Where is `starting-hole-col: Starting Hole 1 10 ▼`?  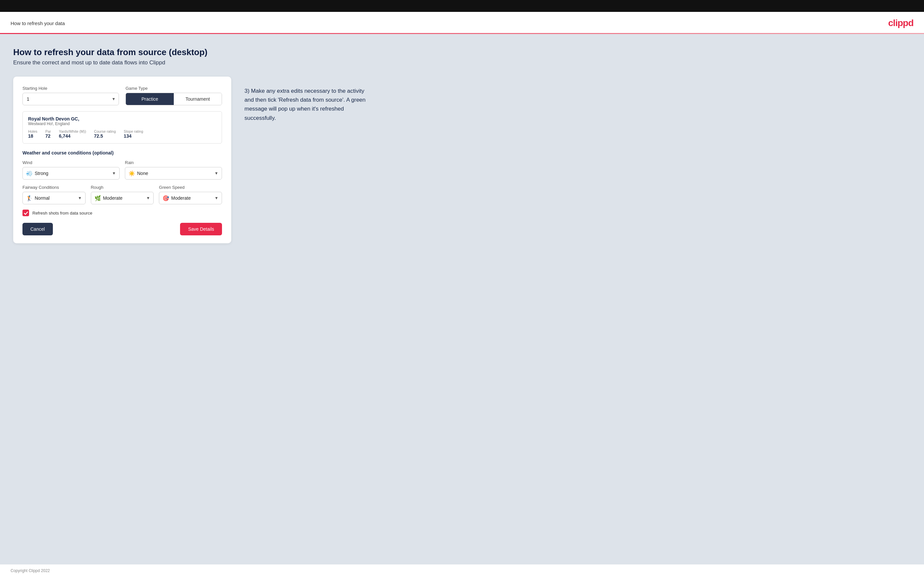
starting-hole-col: Starting Hole 1 10 ▼ is located at coordinates (71, 95).